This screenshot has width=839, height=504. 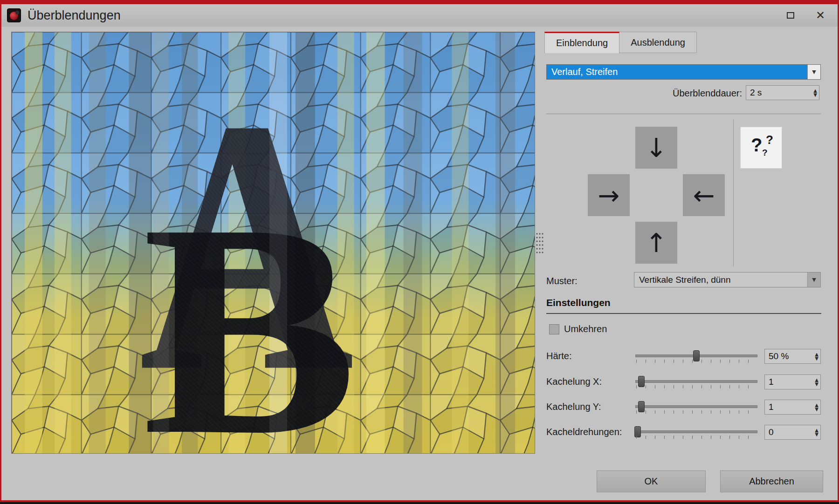 I want to click on kacheldrehungen-spinner: ▲ ▼, so click(x=818, y=432).